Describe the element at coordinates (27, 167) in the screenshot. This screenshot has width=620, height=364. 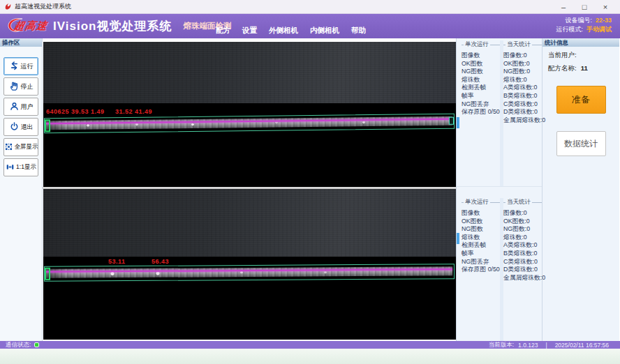
I see `one-to-one-label: 1:1显示` at that location.